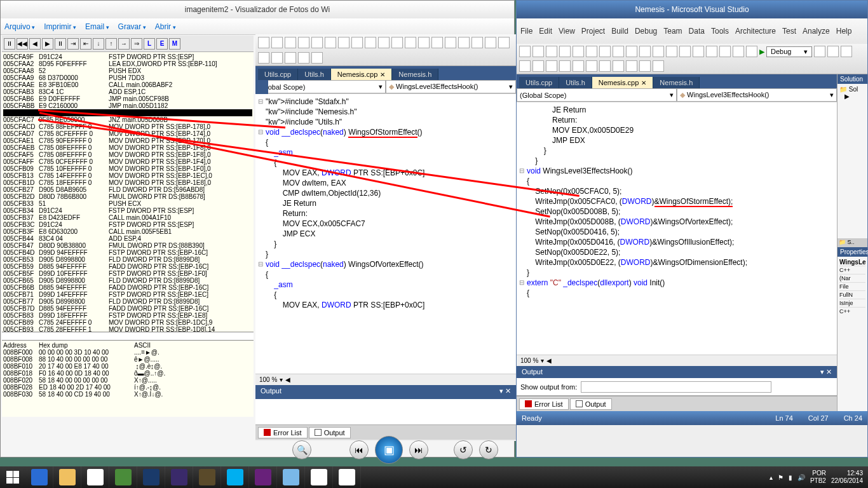 Image resolution: width=868 pixels, height=488 pixels. Describe the element at coordinates (801, 478) in the screenshot. I see `tray-volume-icon: 🔊` at that location.